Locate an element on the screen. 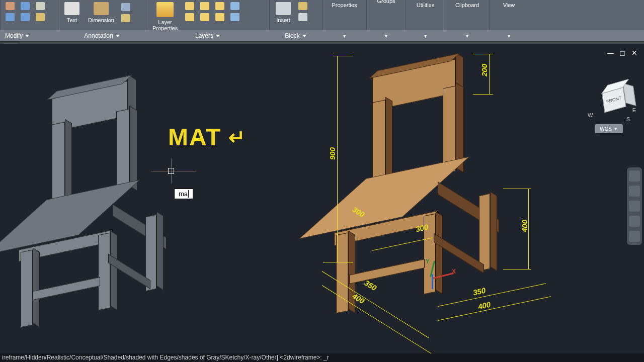 This screenshot has height=362, width=644. minimize-button: — is located at coordinates (610, 53).